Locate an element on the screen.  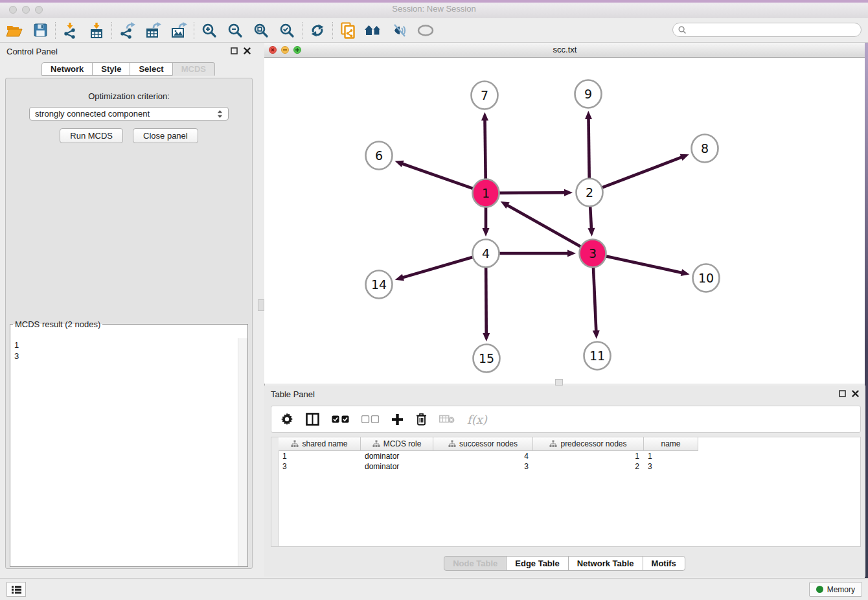
table-toolbar: f(x) is located at coordinates (566, 419).